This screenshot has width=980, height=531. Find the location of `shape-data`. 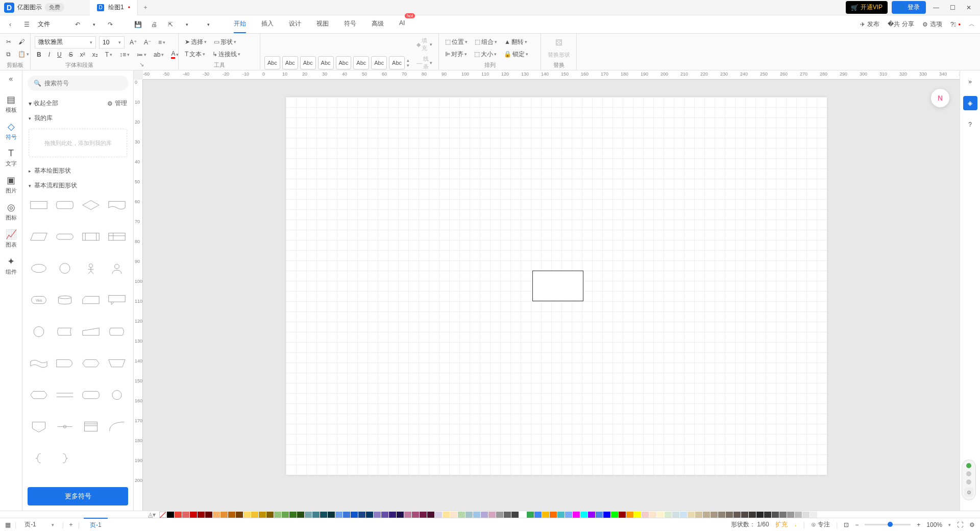

shape-data is located at coordinates (39, 237).